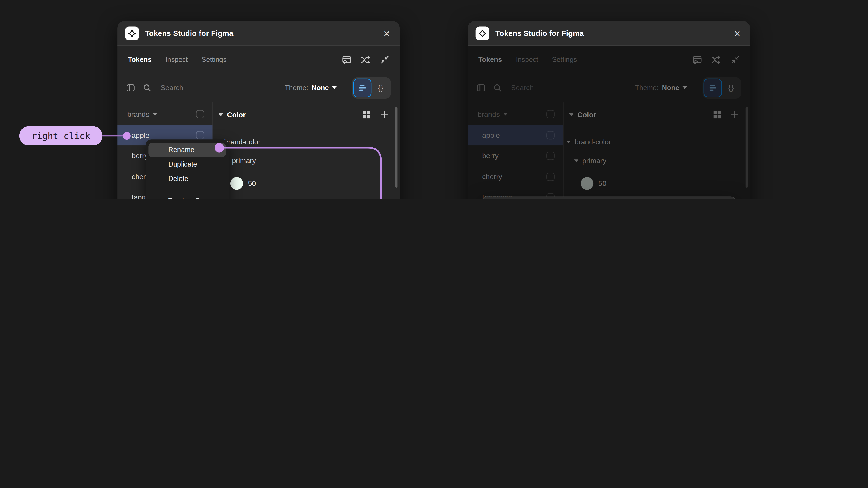  What do you see at coordinates (258, 88) in the screenshot?
I see `search-row: Theme: None { }` at bounding box center [258, 88].